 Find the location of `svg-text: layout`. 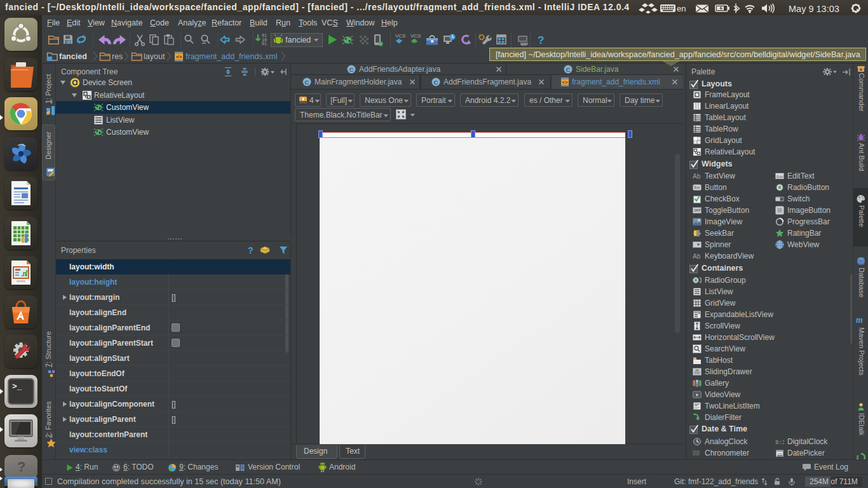

svg-text: layout is located at coordinates (154, 57).